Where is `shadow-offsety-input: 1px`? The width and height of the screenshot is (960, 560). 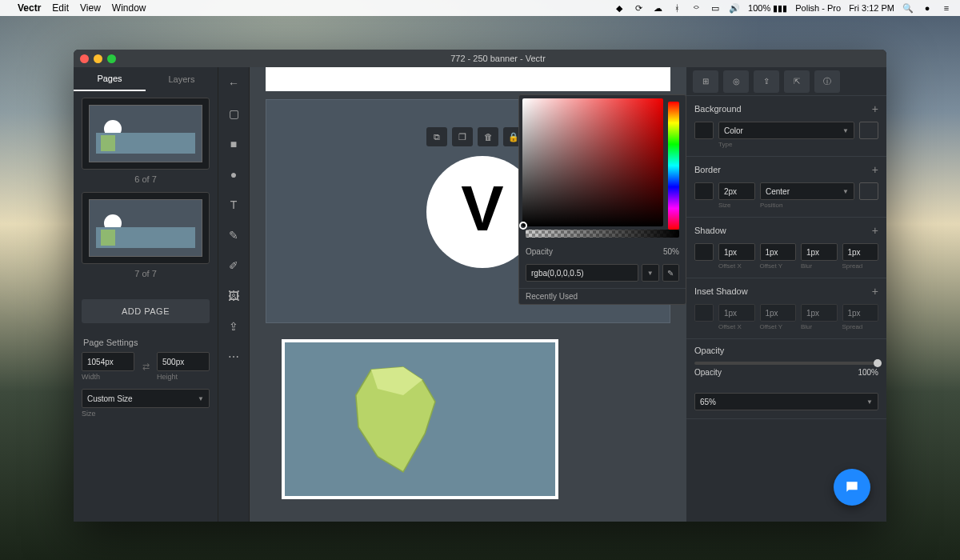
shadow-offsety-input: 1px is located at coordinates (778, 252).